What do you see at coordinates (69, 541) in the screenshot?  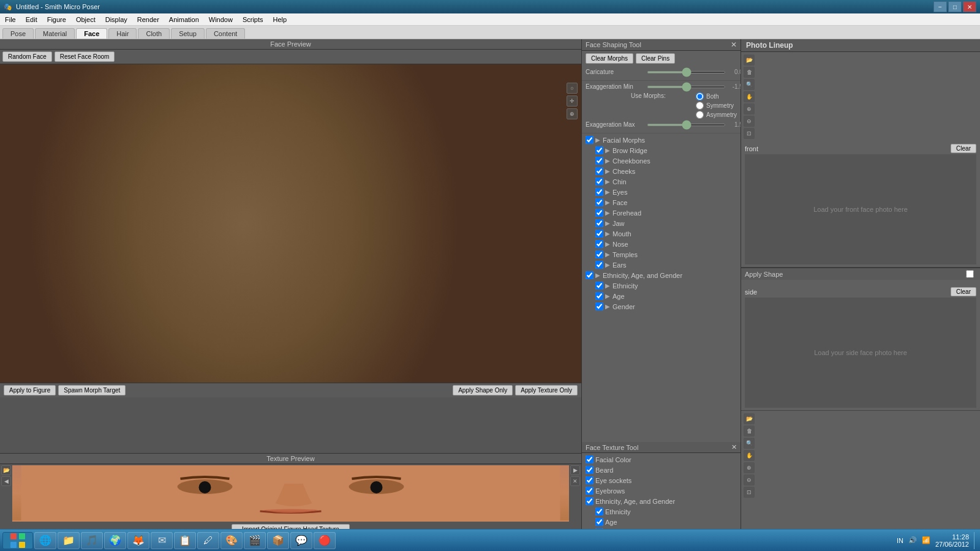 I see `taskbar-explorer: 📁` at bounding box center [69, 541].